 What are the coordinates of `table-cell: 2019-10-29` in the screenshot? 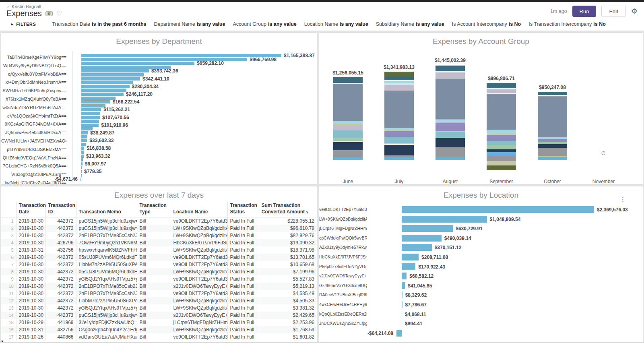 It's located at (31, 322).